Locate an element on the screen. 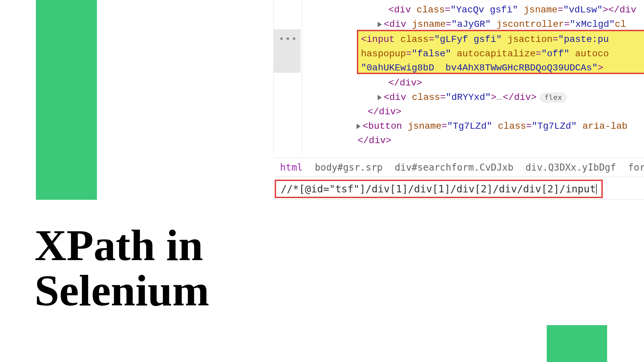 The width and height of the screenshot is (644, 362). decorative-green-bottom is located at coordinates (577, 344).